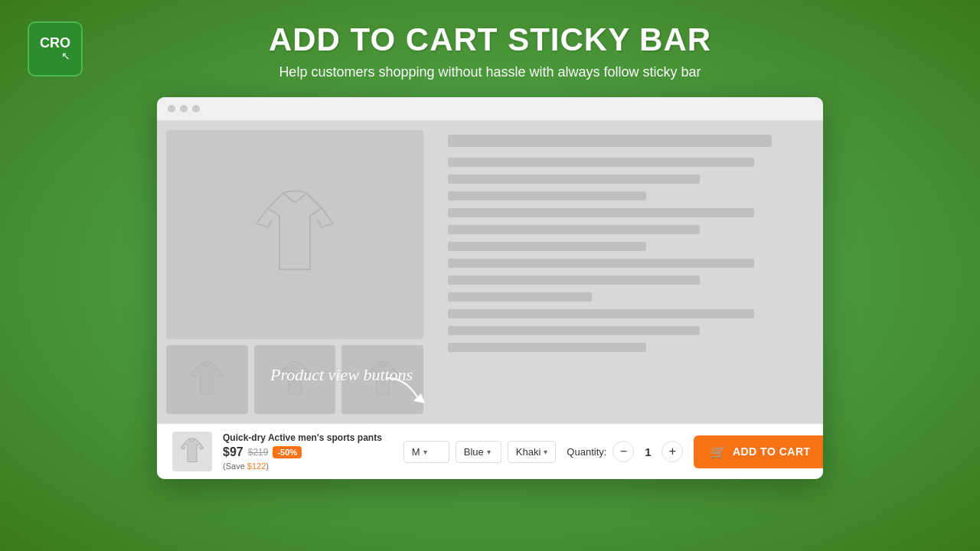  I want to click on cart-icon: 🛒, so click(718, 452).